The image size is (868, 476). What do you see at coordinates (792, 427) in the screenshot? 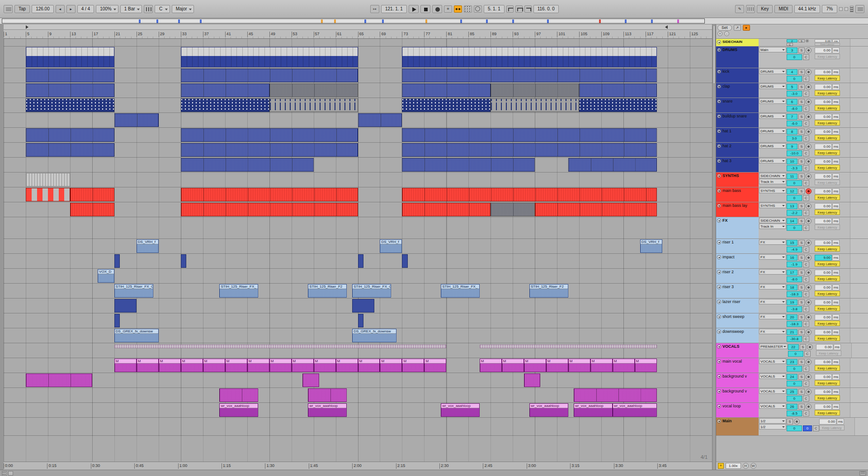
I see `track-row-main: Main1/21/2S00C0.00msKeep Latency` at bounding box center [792, 427].